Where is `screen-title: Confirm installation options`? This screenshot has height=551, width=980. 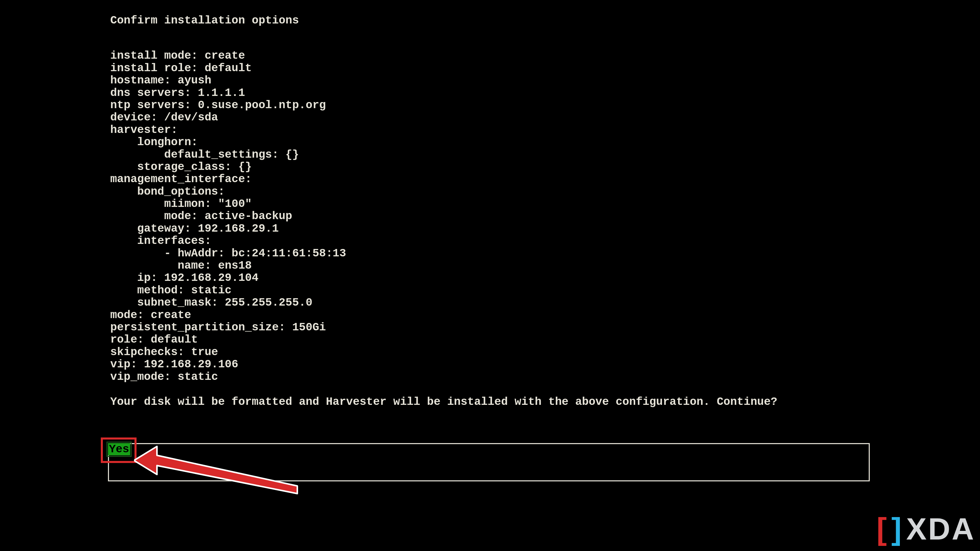 screen-title: Confirm installation options is located at coordinates (444, 21).